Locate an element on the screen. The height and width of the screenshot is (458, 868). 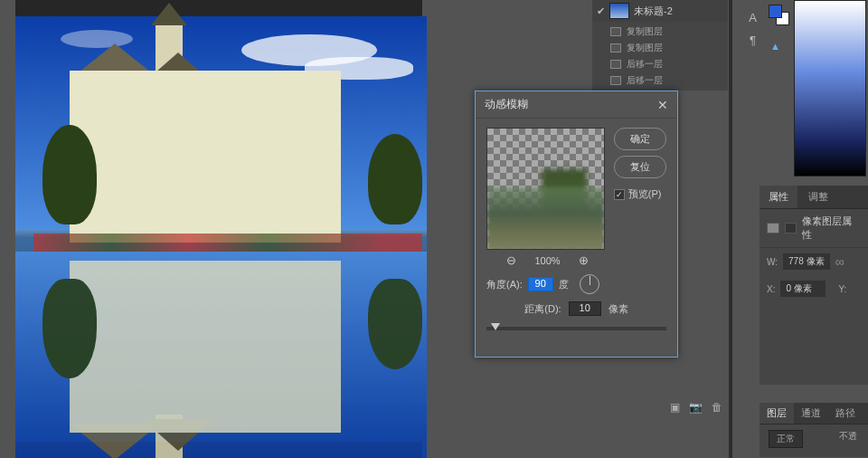
y-label: Y: is located at coordinates (843, 290).